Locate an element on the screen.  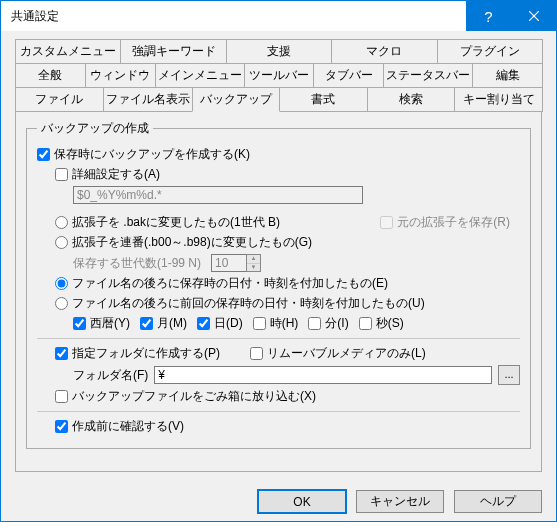
group-legend: バックアップの作成 is located at coordinates (95, 128).